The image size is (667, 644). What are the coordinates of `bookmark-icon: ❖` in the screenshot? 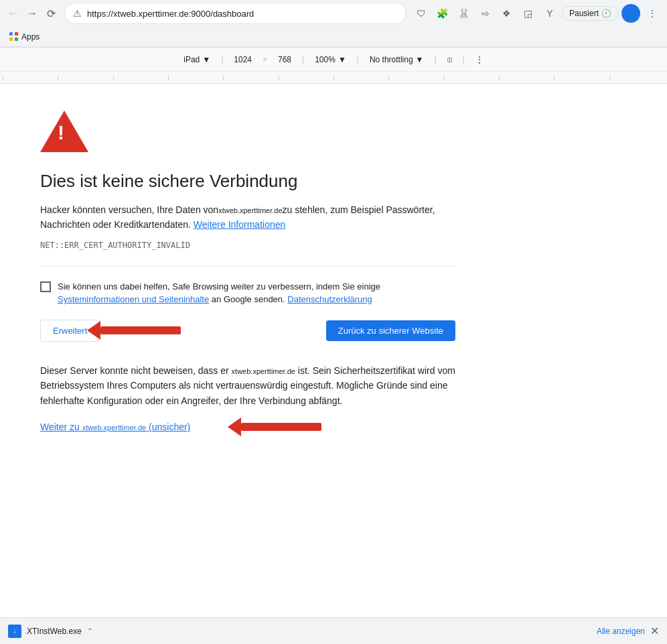 It's located at (507, 13).